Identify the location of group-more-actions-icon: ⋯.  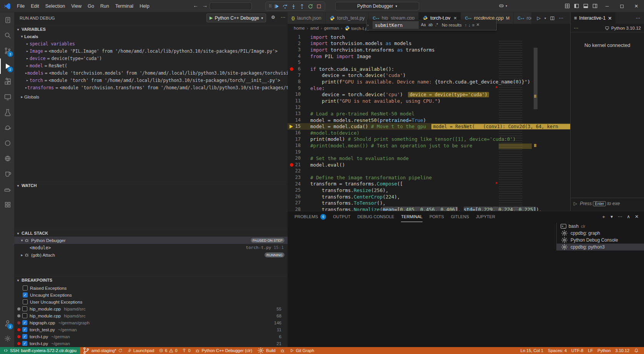
(638, 18).